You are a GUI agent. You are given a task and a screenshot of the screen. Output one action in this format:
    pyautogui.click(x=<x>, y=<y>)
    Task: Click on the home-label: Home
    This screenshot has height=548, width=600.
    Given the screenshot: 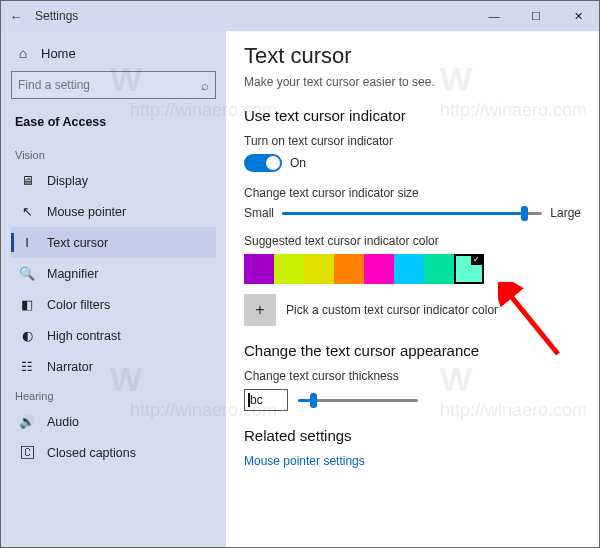 What is the action you would take?
    pyautogui.click(x=58, y=54)
    